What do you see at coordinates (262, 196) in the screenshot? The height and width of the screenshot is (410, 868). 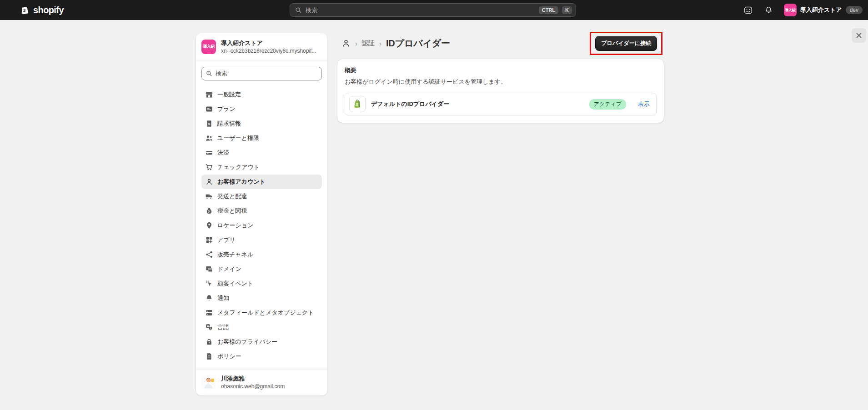 I see `sidebar-item-shipping: 発送と配達` at bounding box center [262, 196].